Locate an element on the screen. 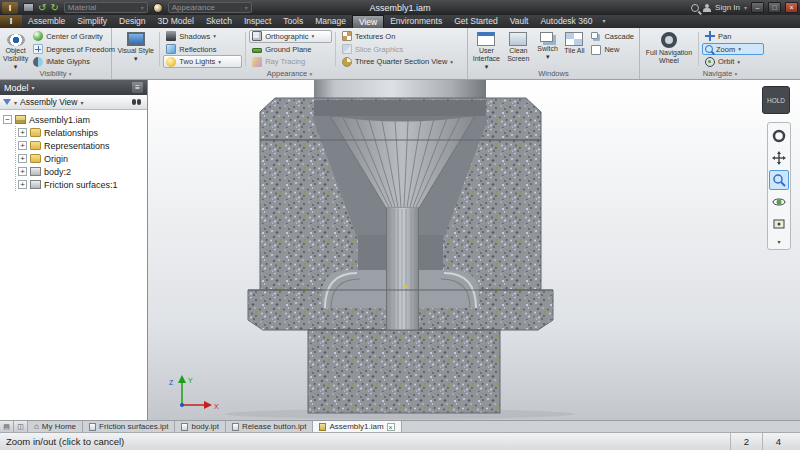 This screenshot has width=800, height=450. close-button: × is located at coordinates (792, 8).